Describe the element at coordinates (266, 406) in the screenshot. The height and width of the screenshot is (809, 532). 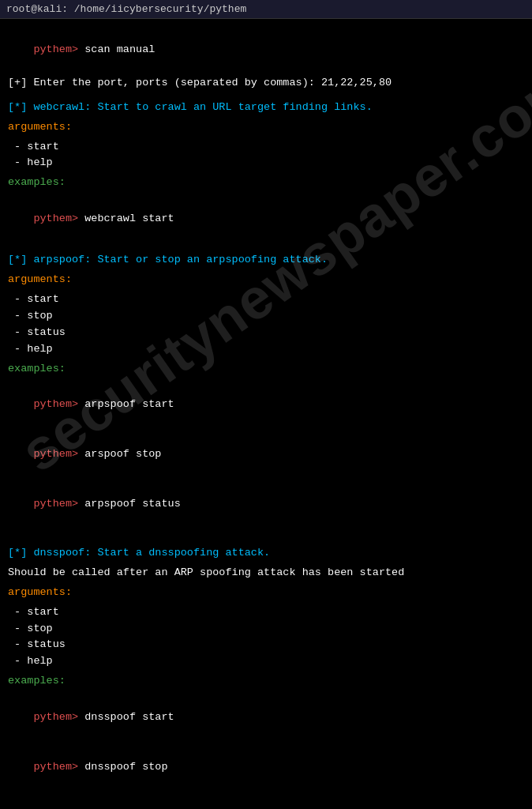
I see `arpspoof-ex1: pythem> arpspoof start` at that location.